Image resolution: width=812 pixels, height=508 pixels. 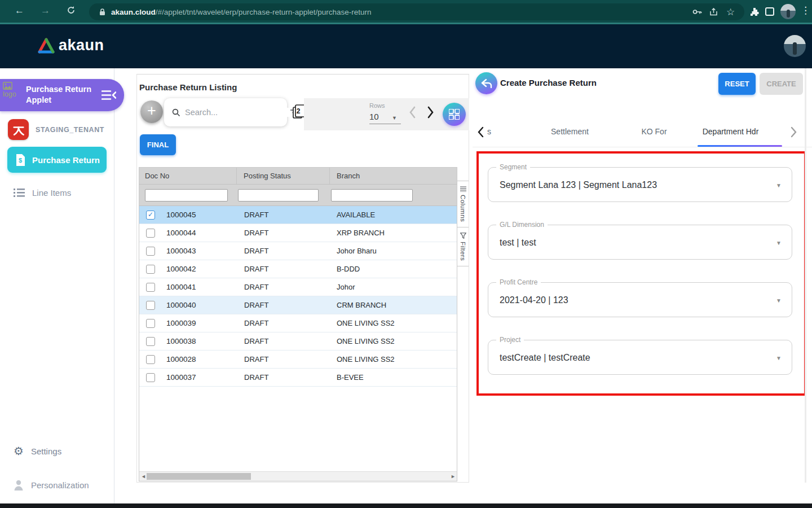 I want to click on tabs-scroll-right-icon, so click(x=794, y=132).